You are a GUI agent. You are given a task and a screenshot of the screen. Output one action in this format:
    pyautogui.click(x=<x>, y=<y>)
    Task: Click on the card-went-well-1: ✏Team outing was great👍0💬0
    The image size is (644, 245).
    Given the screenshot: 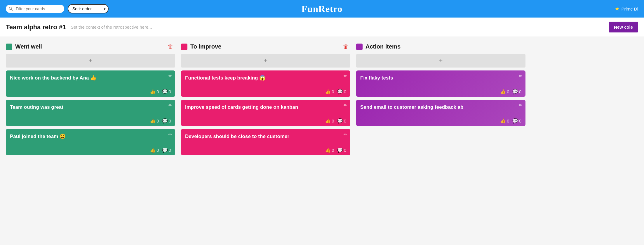 What is the action you would take?
    pyautogui.click(x=90, y=113)
    